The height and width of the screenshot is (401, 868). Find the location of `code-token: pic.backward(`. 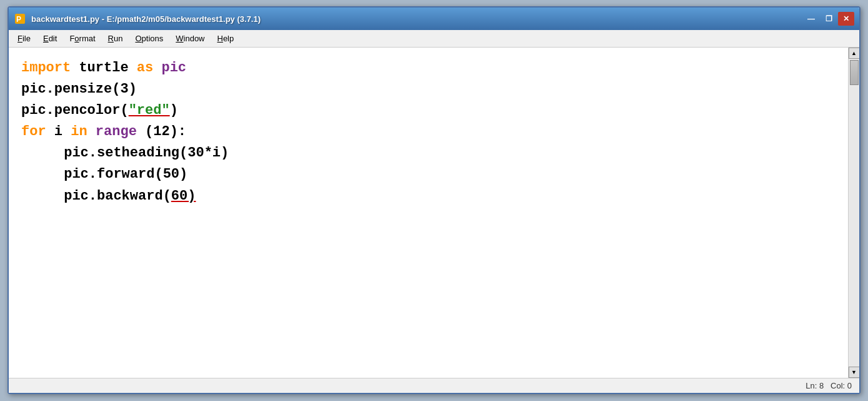

code-token: pic.backward( is located at coordinates (117, 196).